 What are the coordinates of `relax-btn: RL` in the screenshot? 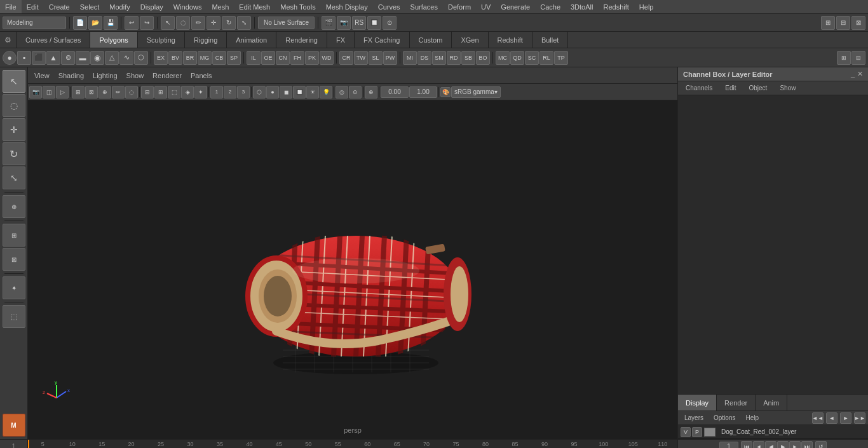 It's located at (546, 58).